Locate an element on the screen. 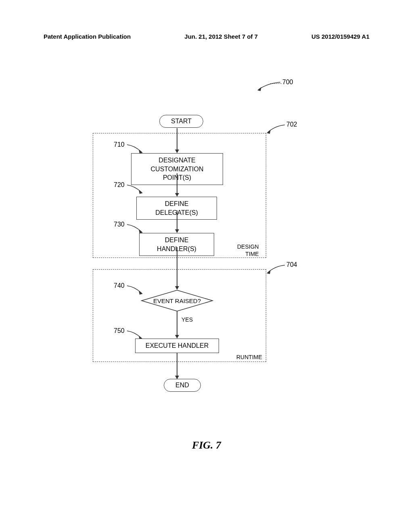 The height and width of the screenshot is (532, 413). start-label: START is located at coordinates (181, 121).